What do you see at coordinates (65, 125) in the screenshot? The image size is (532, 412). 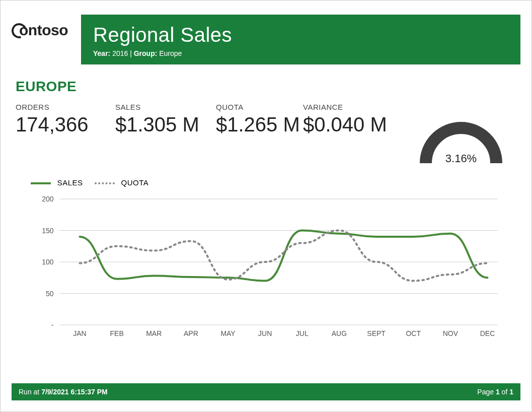 I see `orders-value: 174,366` at bounding box center [65, 125].